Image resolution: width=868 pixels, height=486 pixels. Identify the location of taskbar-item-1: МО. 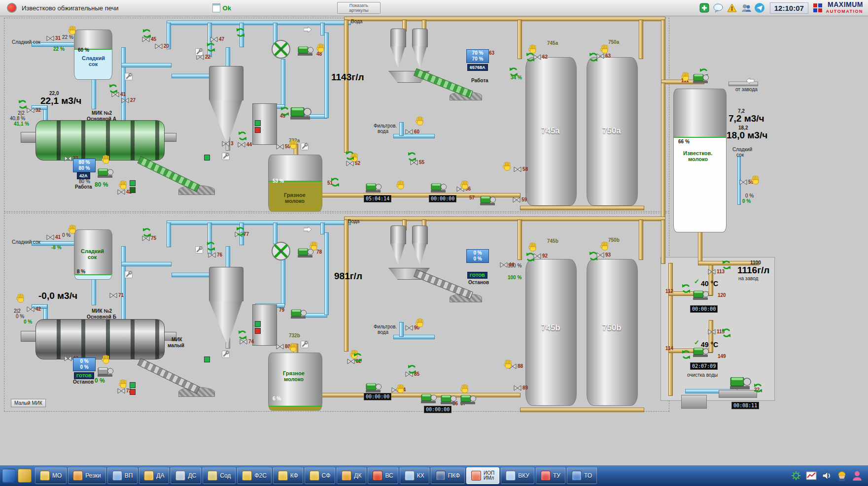
(51, 476).